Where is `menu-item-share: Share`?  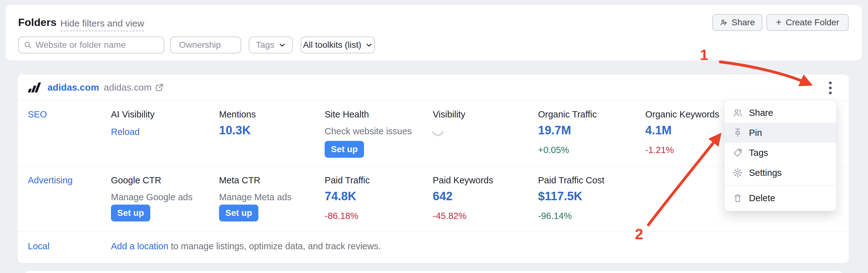 menu-item-share: Share is located at coordinates (780, 113).